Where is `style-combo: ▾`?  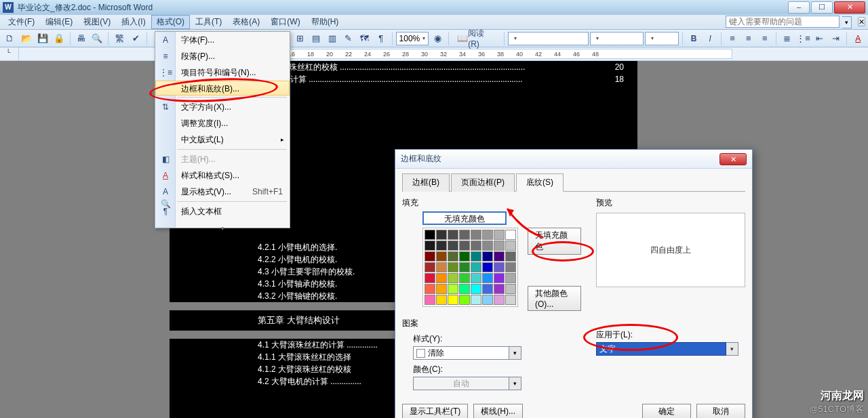 style-combo: ▾ is located at coordinates (548, 39).